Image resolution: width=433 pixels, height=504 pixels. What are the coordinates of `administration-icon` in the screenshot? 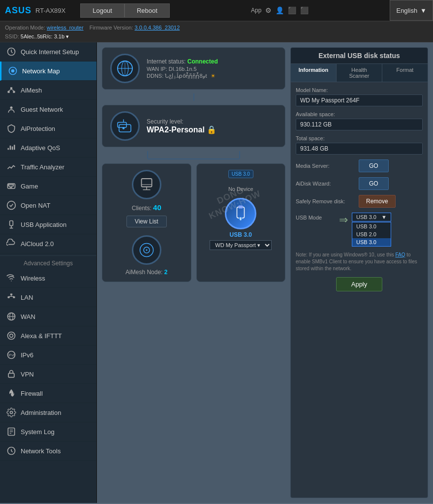 It's located at (11, 412).